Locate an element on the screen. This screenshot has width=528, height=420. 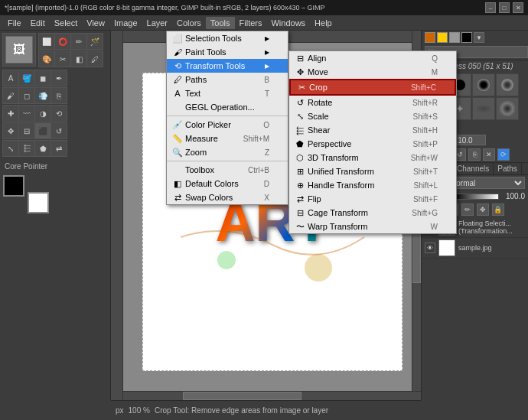
swap-colors-label: Swap Colors is located at coordinates (209, 197).